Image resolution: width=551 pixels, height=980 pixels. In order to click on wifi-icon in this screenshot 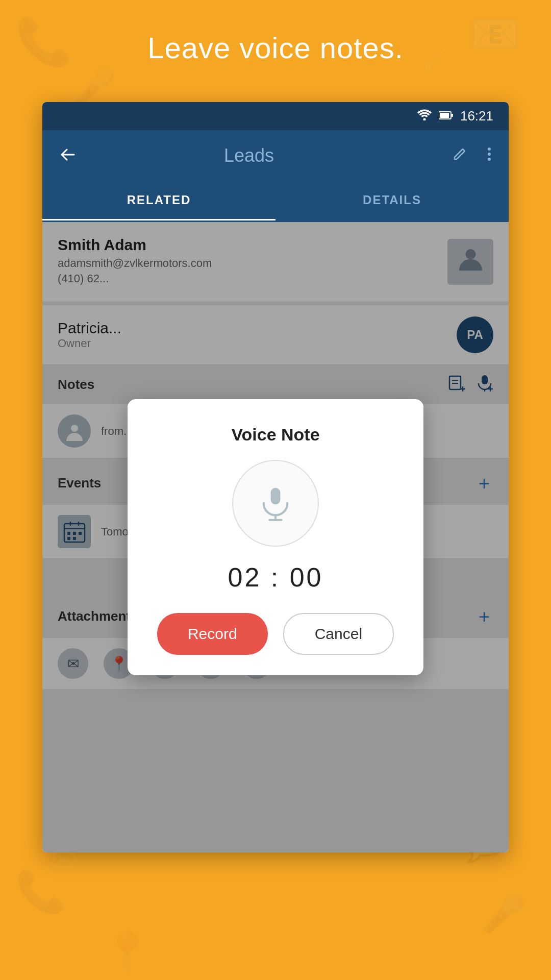, I will do `click(424, 116)`.